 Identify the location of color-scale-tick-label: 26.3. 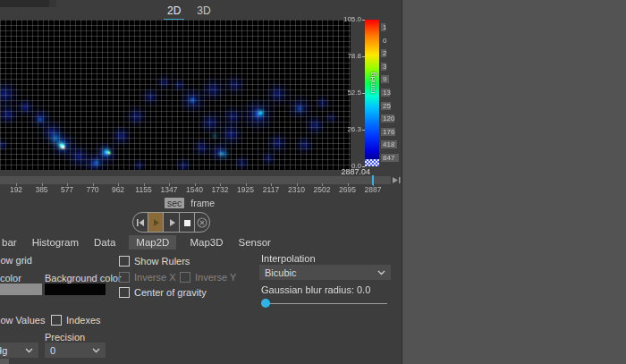
(348, 129).